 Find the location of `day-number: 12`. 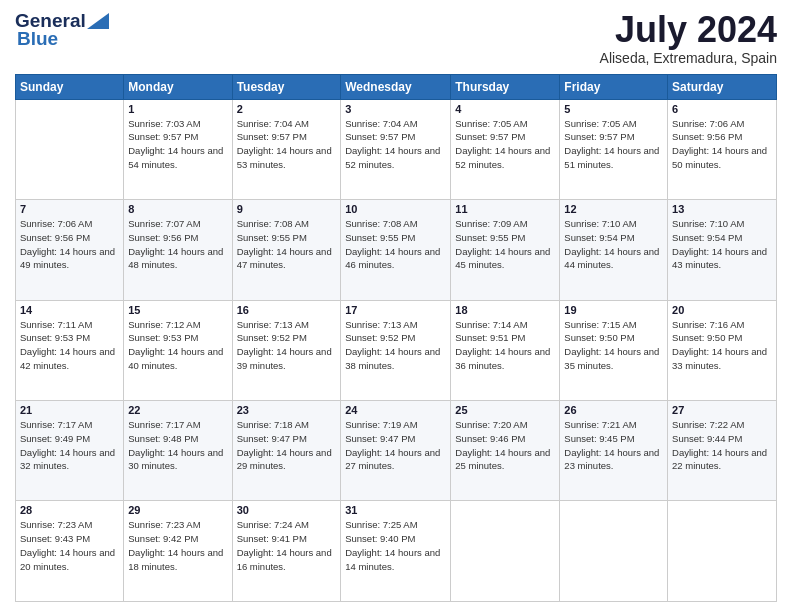

day-number: 12 is located at coordinates (614, 209).